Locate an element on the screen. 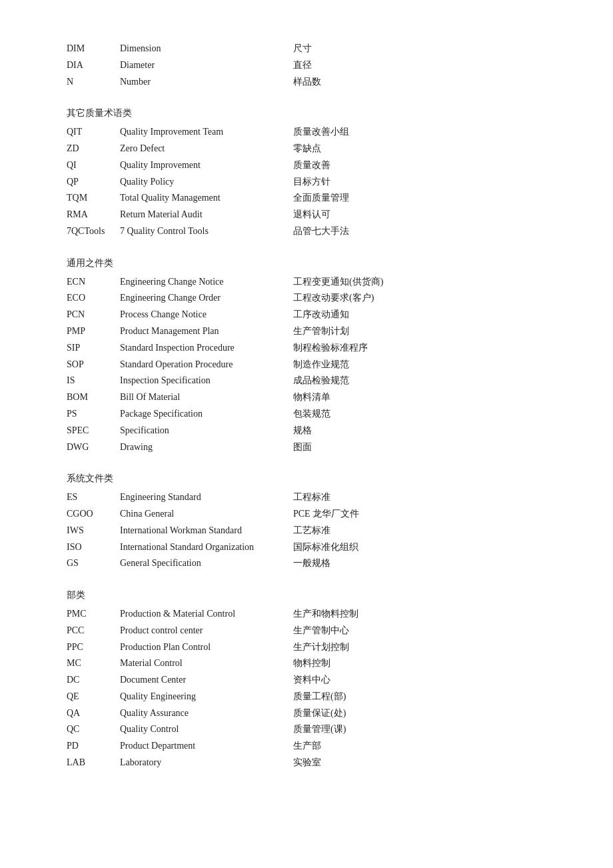 Image resolution: width=613 pixels, height=868 pixels. section-title: 部类 is located at coordinates (313, 595).